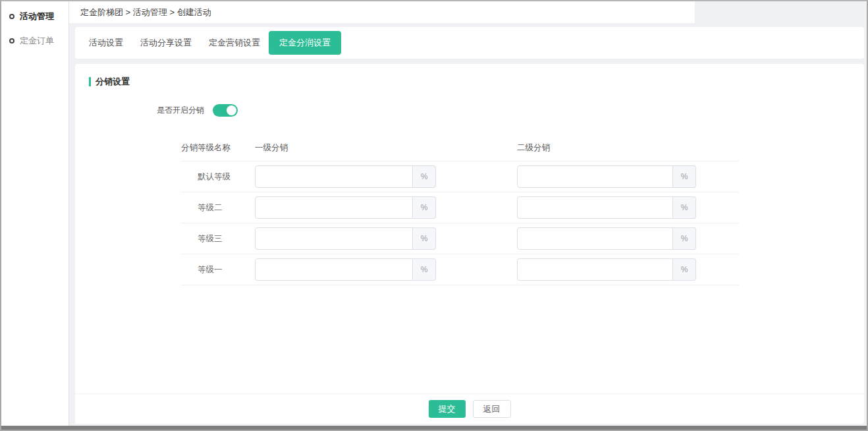 The height and width of the screenshot is (431, 868). I want to click on level-name-label: 等级二, so click(227, 208).